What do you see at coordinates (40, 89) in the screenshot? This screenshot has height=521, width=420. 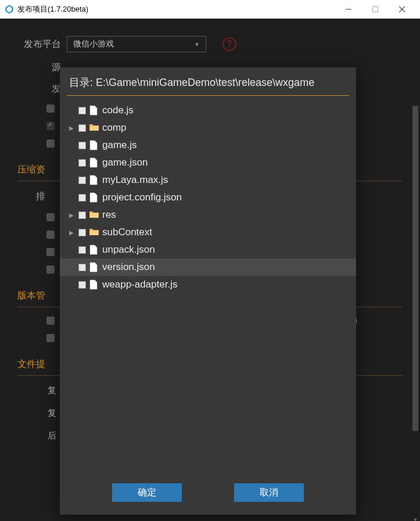 I see `publish-label: 发` at bounding box center [40, 89].